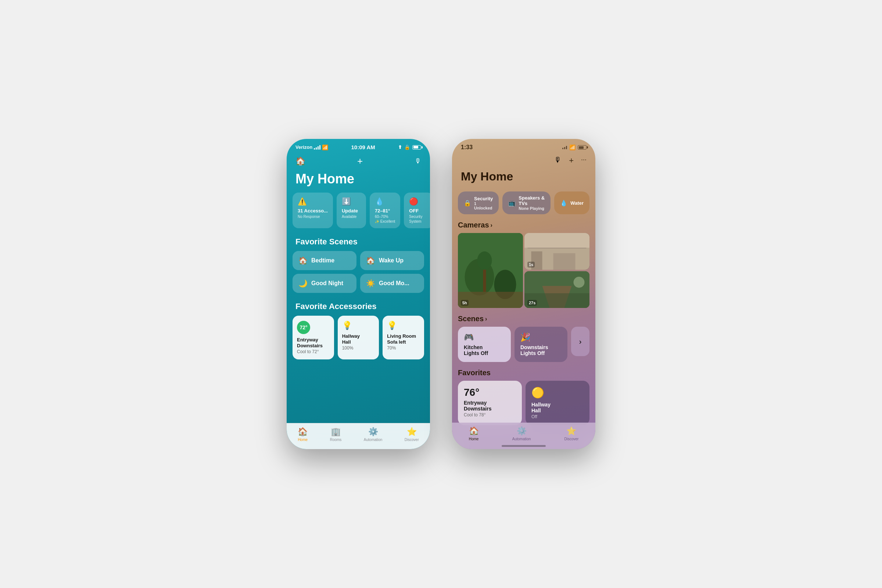 This screenshot has width=882, height=588. What do you see at coordinates (404, 326) in the screenshot?
I see `livingroom-icon: 💡` at bounding box center [404, 326].